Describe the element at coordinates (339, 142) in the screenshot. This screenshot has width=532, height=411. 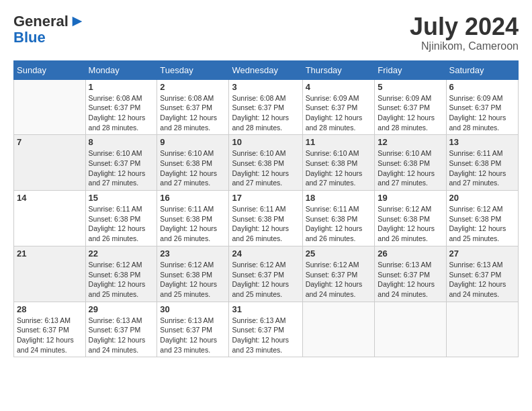
I see `day-number: 11` at that location.